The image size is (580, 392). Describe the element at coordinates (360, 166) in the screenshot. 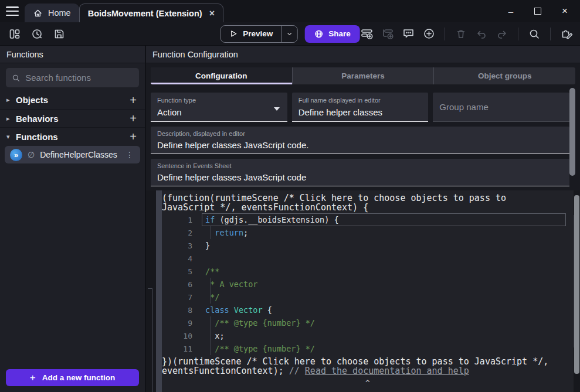

I see `sentence-label: Sentence in Events Sheet` at that location.